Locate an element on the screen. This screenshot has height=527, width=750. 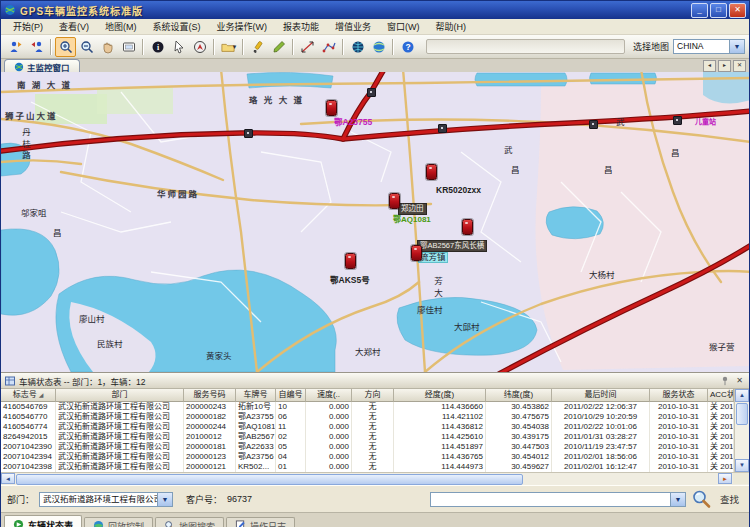
table-cell: 2011/02/01 16:12:47 is located at coordinates (601, 467).